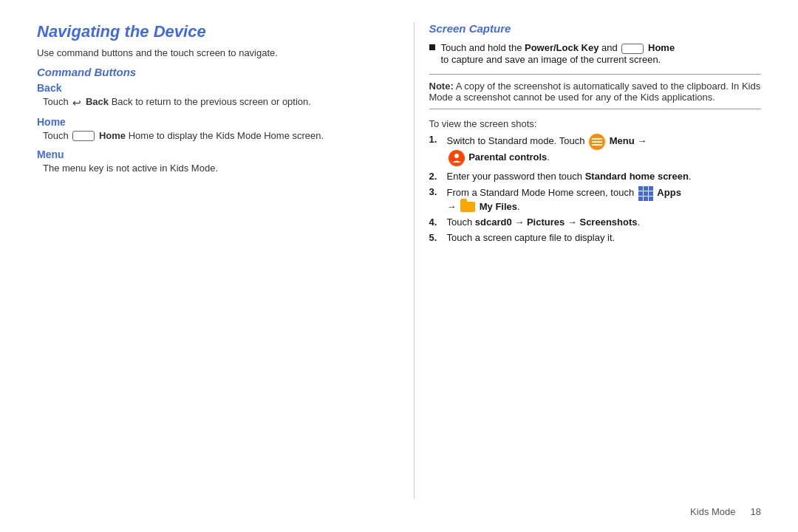  Describe the element at coordinates (203, 32) in the screenshot. I see `page-title: Navigating the Device` at that location.